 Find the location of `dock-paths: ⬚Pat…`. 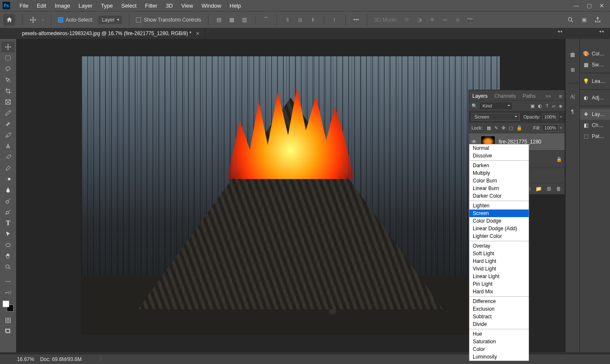

dock-paths: ⬚Pat… is located at coordinates (595, 136).